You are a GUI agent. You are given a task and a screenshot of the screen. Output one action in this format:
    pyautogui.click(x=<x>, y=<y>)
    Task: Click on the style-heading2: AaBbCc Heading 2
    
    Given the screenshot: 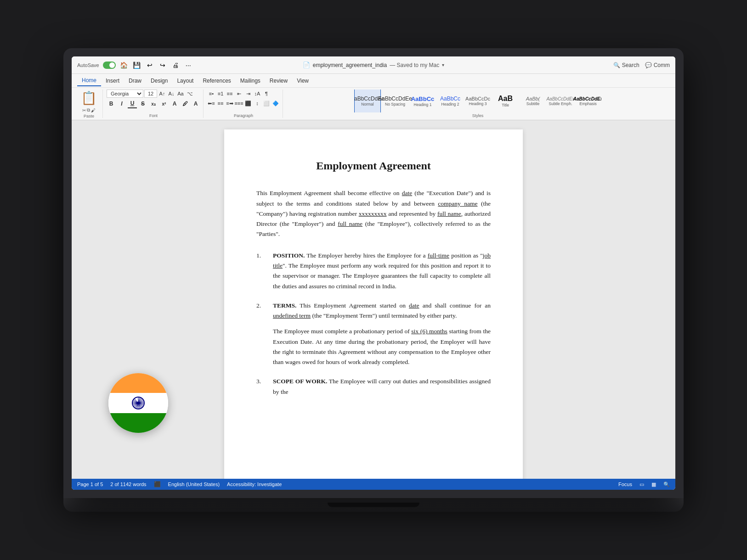 What is the action you would take?
    pyautogui.click(x=450, y=101)
    